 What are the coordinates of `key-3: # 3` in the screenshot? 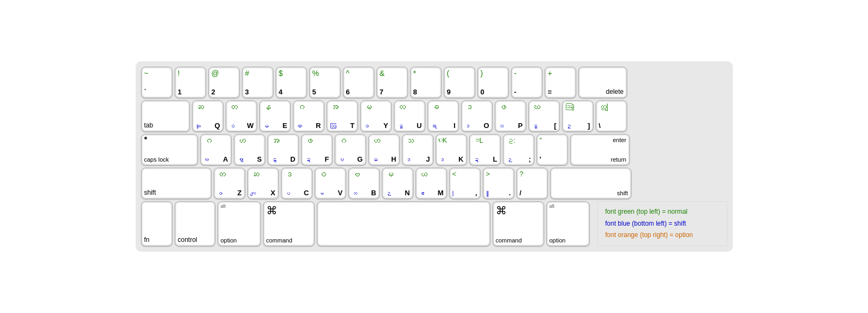 It's located at (258, 82).